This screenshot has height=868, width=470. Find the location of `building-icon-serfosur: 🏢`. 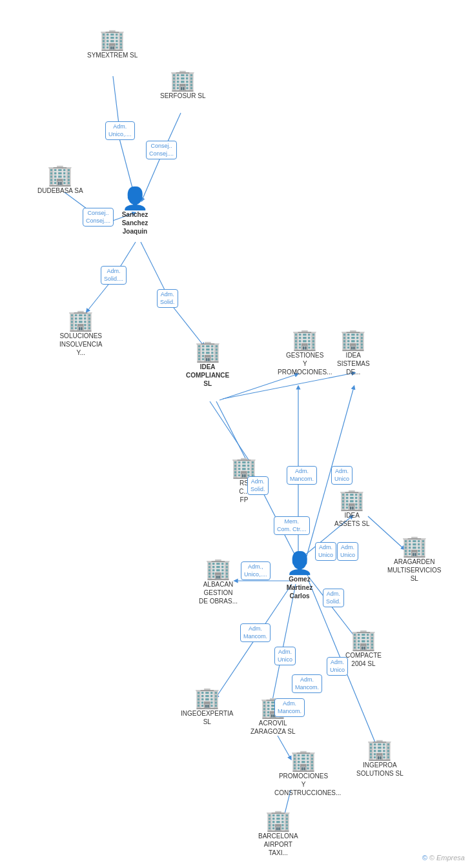

building-icon-serfosur: 🏢 is located at coordinates (183, 80).